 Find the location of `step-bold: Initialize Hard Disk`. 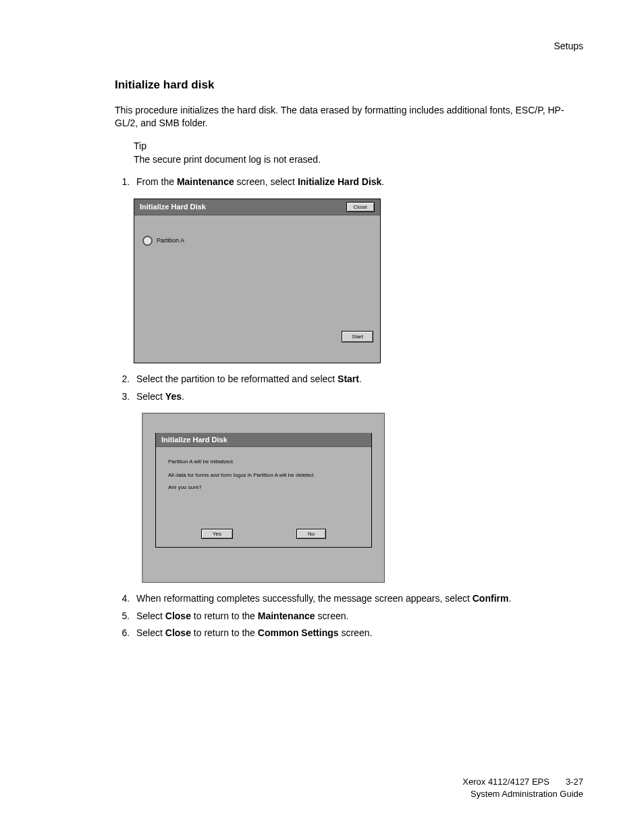

step-bold: Initialize Hard Disk is located at coordinates (340, 182).